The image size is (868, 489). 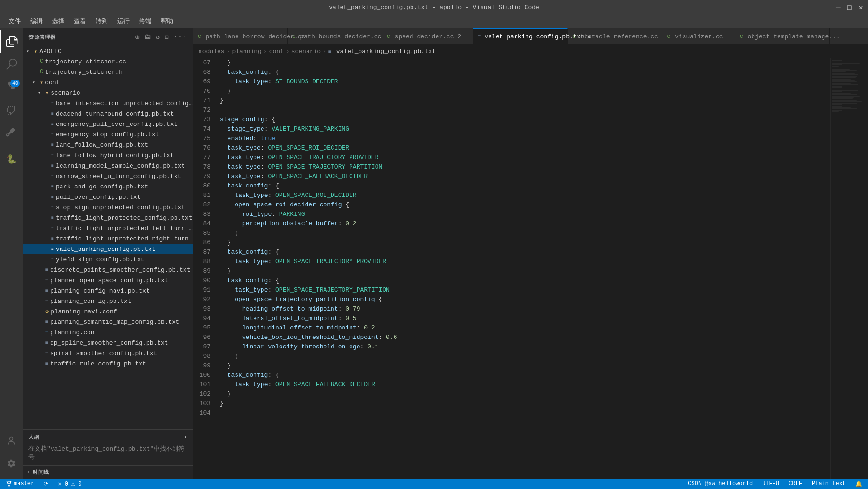 What do you see at coordinates (525, 233) in the screenshot?
I see `code-line-85: }` at bounding box center [525, 233].